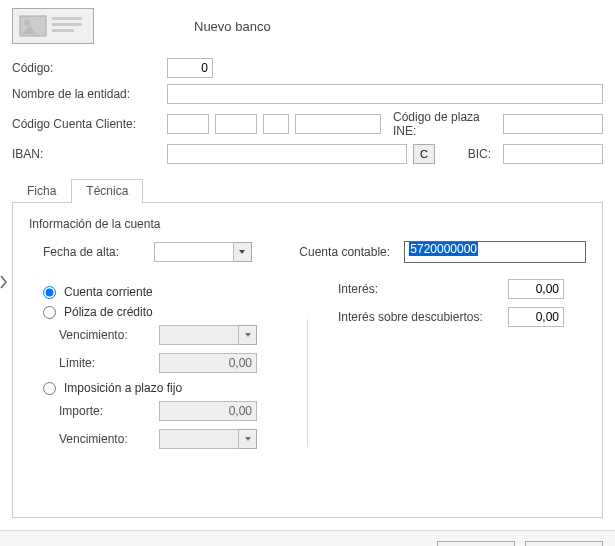  Describe the element at coordinates (203, 252) in the screenshot. I see `fecha-alta-dropdown` at that location.